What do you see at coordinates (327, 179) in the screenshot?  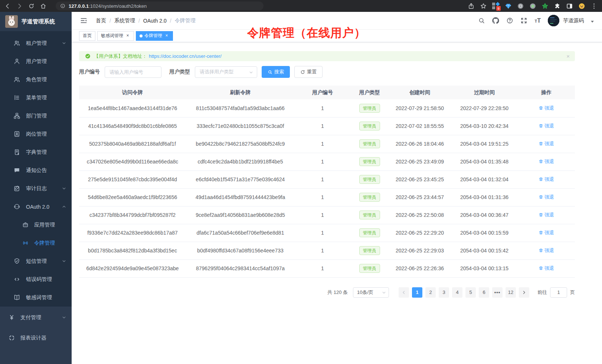 I see `table-row: 275e5de9151045fe87cbdc395e004f4d e6cfd40…` at bounding box center [327, 179].